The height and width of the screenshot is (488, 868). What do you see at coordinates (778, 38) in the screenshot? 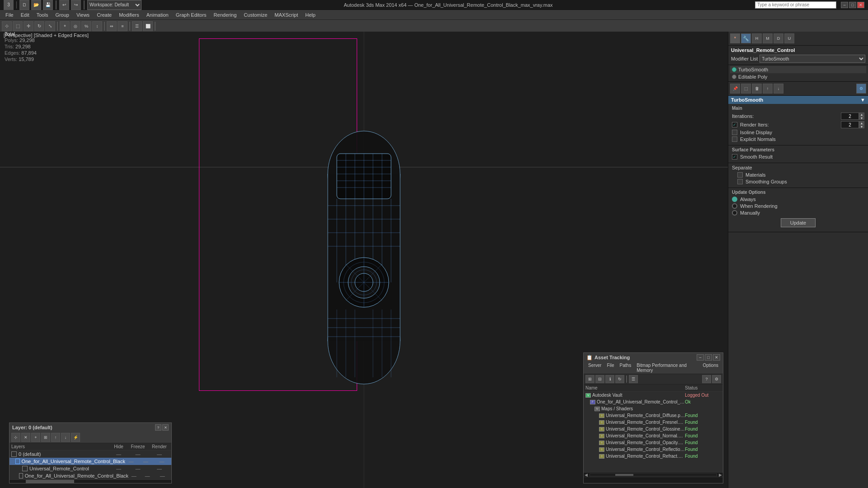
I see `display-icon: D` at bounding box center [778, 38].